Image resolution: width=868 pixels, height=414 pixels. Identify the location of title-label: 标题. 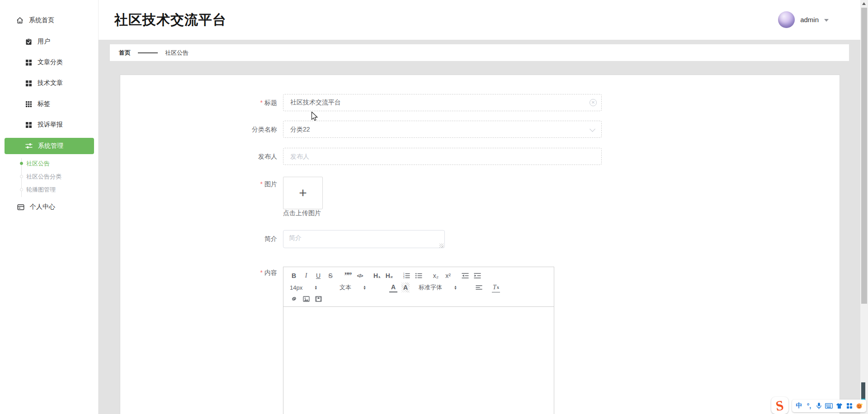
(199, 103).